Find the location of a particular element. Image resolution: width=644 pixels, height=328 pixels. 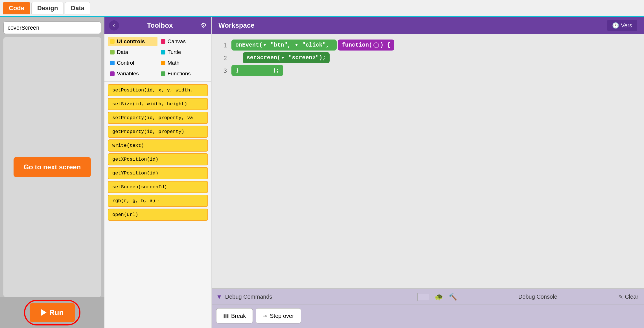

code-line-1: 1 onEvent(▼ "btn", ▼ "click", function()… is located at coordinates (428, 45).